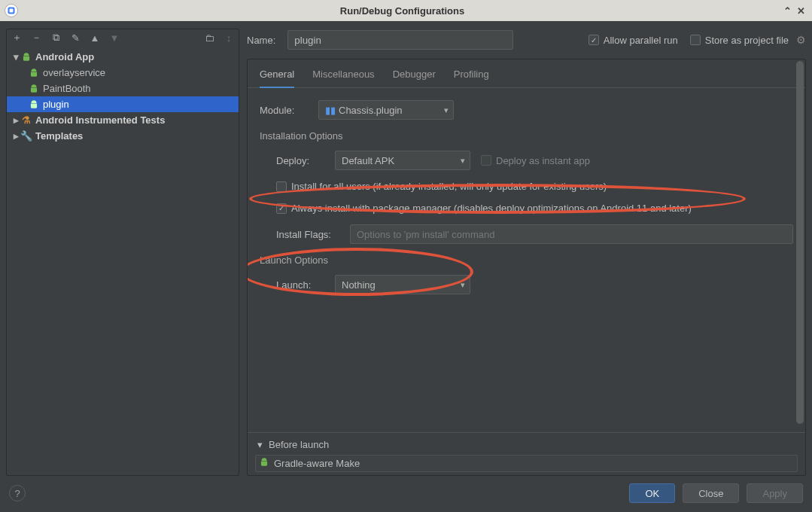  I want to click on checkbox-label: Store as project file, so click(747, 41).